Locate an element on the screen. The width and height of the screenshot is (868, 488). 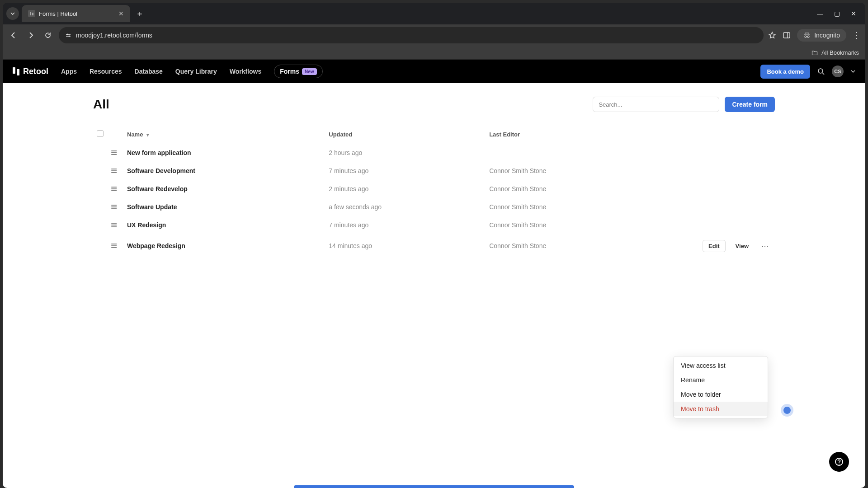
nav-database: Database is located at coordinates (149, 71).